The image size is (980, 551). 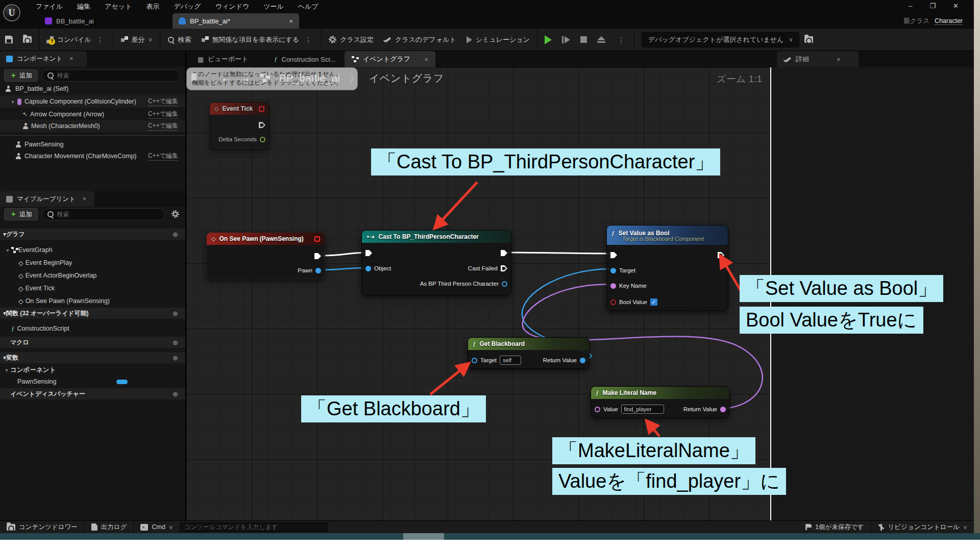 What do you see at coordinates (236, 21) in the screenshot?
I see `tab-bp-battle-ai: BP_battle_ai* ×` at bounding box center [236, 21].